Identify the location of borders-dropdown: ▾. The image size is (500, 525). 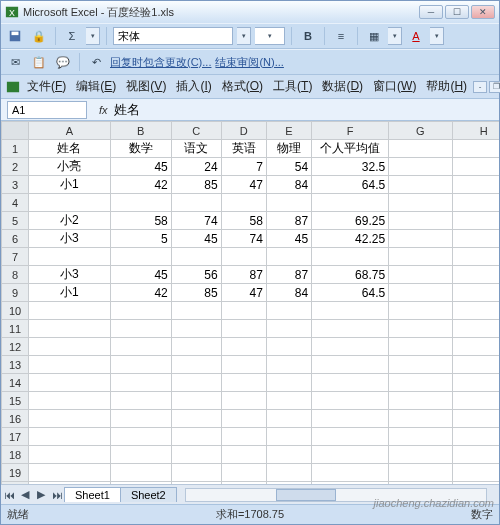
(395, 36).